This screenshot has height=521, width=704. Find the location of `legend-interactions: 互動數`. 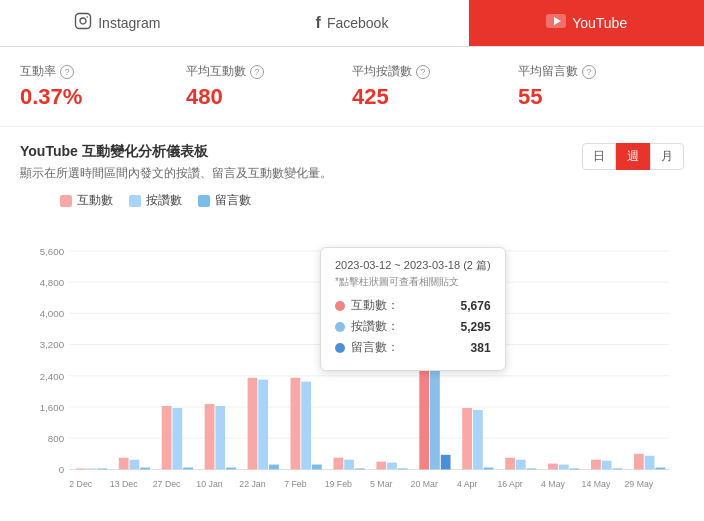

legend-interactions: 互動數 is located at coordinates (86, 200).